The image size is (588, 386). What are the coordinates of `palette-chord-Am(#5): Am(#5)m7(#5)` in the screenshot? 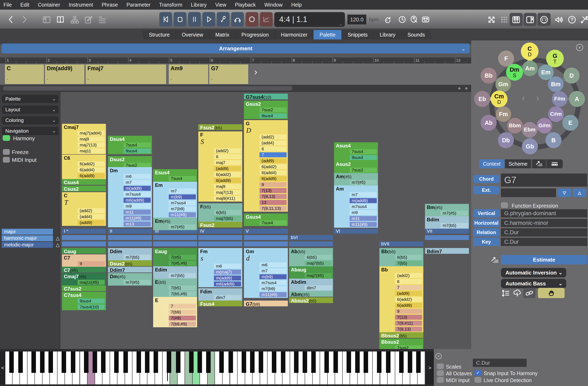 It's located at (356, 179).